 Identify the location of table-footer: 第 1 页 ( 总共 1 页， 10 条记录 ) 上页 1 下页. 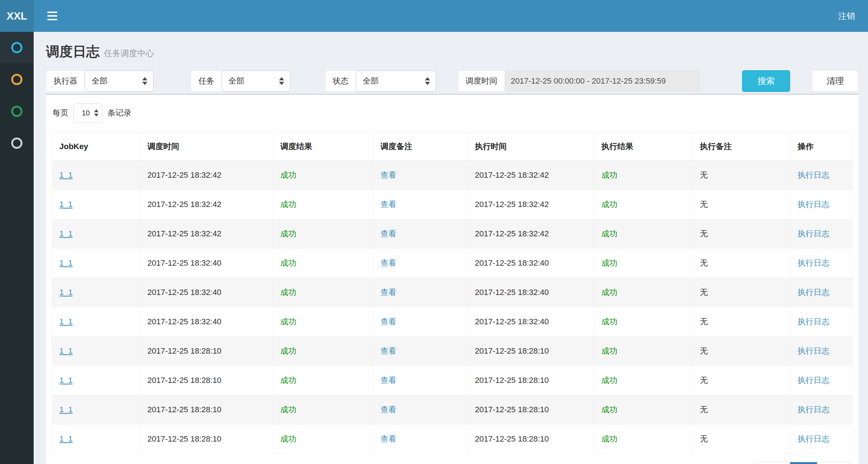
(452, 463).